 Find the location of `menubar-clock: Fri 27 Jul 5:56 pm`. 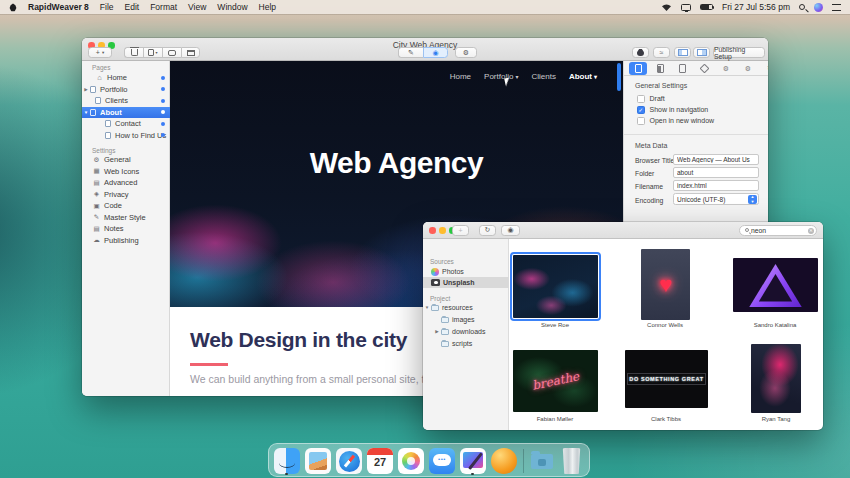

menubar-clock: Fri 27 Jul 5:56 pm is located at coordinates (756, 7).